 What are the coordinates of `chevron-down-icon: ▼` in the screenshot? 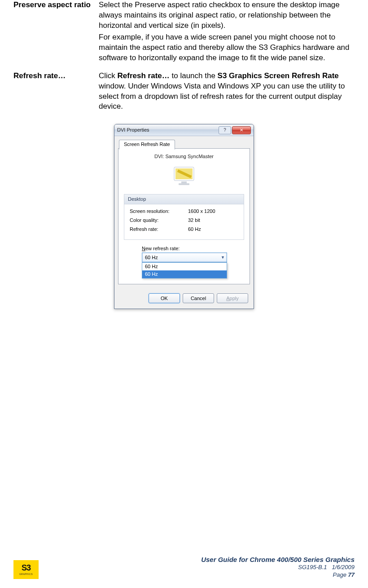 It's located at (223, 257).